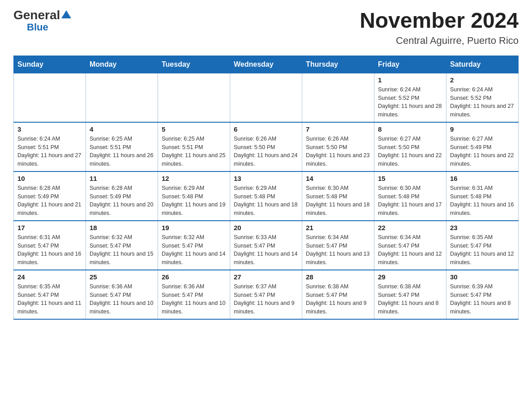 Image resolution: width=532 pixels, height=411 pixels. I want to click on day-info: Sunrise: 6:25 AMSunset: 5:51 PMDaylight:…, so click(194, 151).